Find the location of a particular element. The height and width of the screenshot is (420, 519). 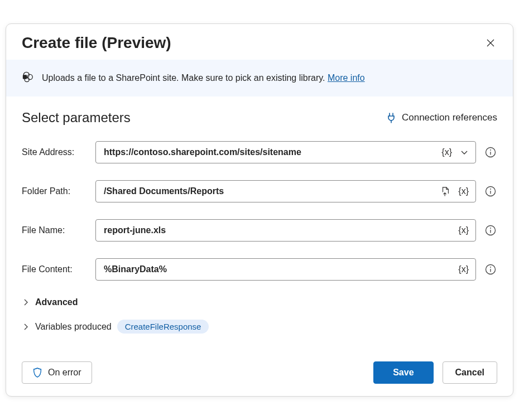

advanced-label: Advanced is located at coordinates (56, 302).